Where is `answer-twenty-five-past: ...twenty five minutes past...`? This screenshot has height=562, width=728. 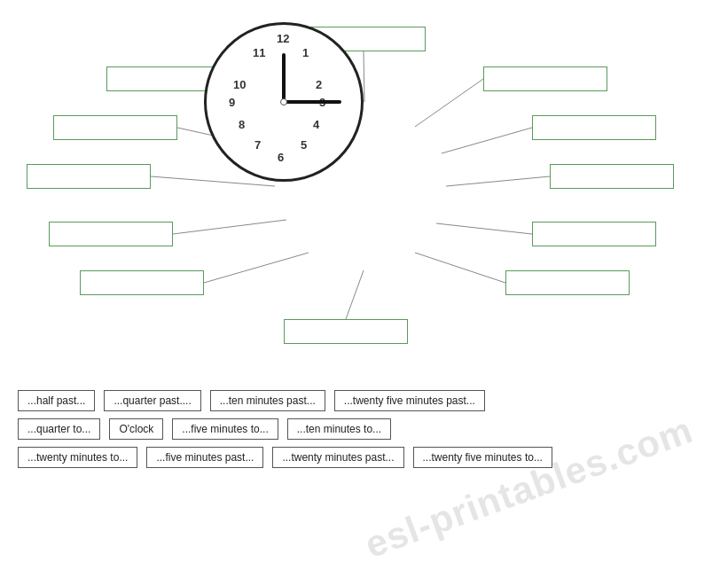 answer-twenty-five-past: ...twenty five minutes past... is located at coordinates (410, 401).